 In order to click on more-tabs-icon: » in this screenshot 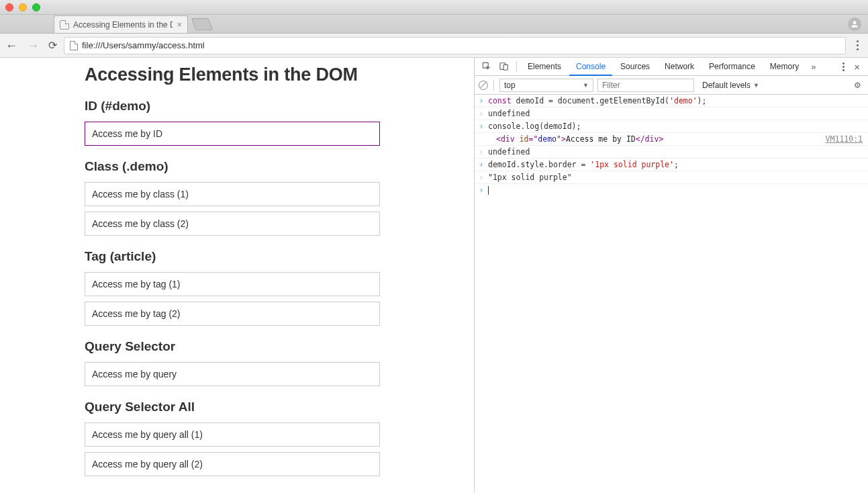, I will do `click(814, 67)`.